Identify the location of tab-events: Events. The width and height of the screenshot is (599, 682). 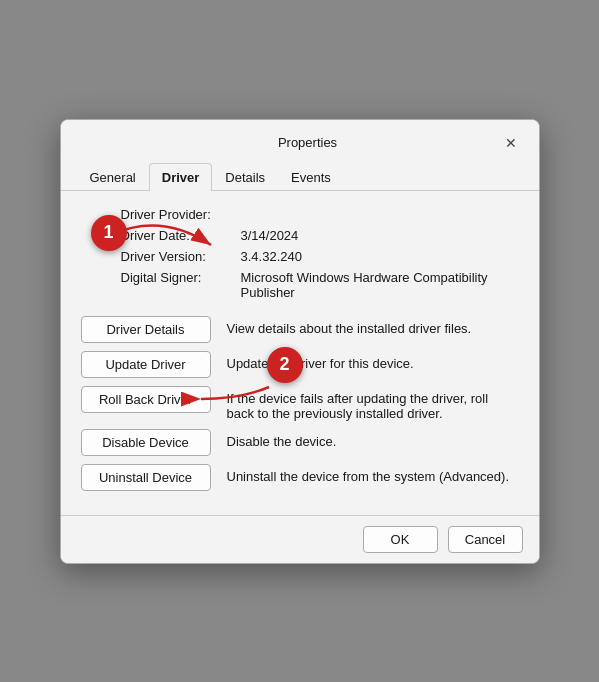
(311, 177).